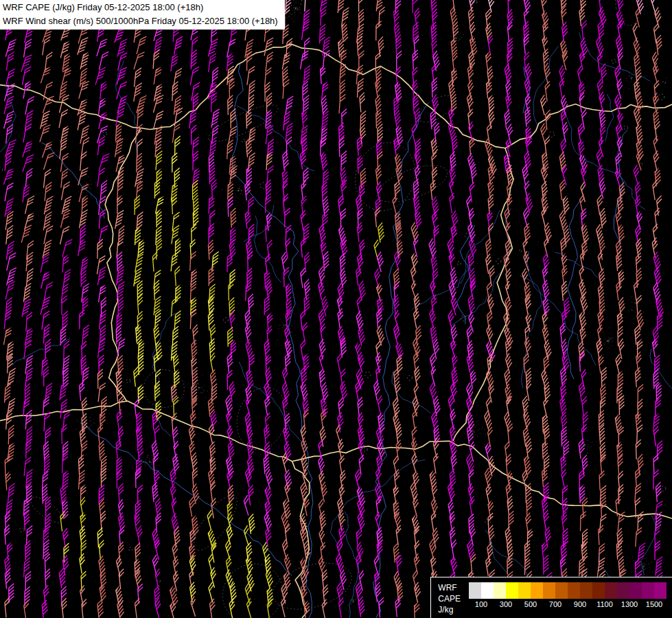  Describe the element at coordinates (143, 15) in the screenshot. I see `title-box: WRF CAPE (J/kg) Friday 05-12-2025 18:00 …` at that location.